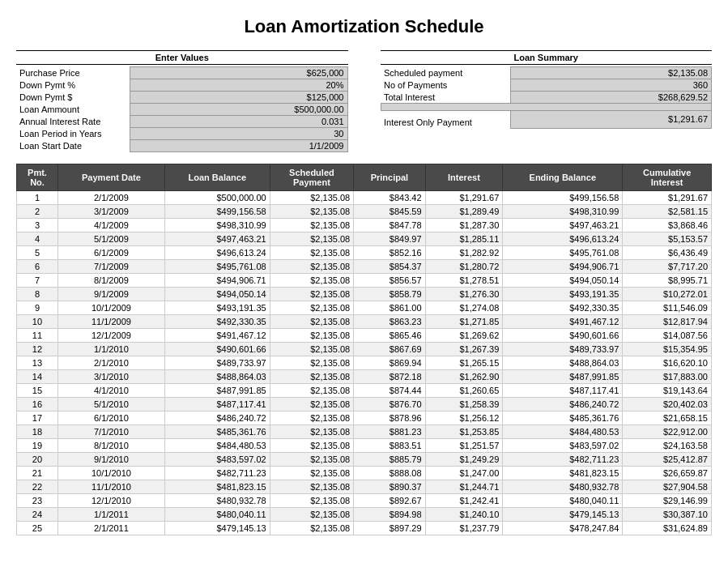  Describe the element at coordinates (563, 212) in the screenshot. I see `table-cell: $498,310.99` at that location.